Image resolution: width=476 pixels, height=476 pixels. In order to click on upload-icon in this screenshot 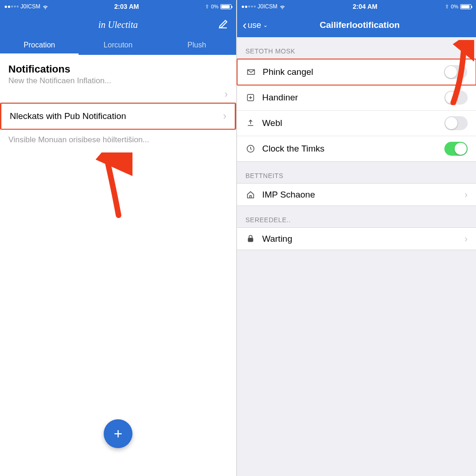, I will do `click(251, 123)`.